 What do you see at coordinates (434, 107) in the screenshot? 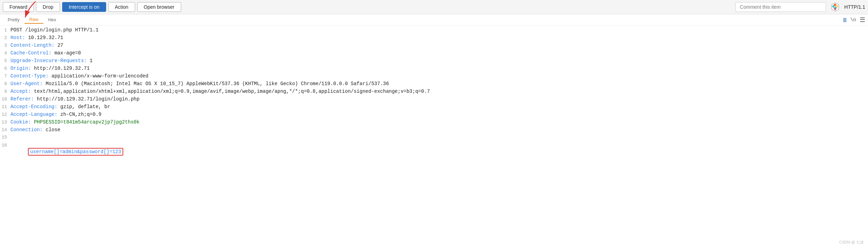
I see `table-row: 11 Accept-Encoding: gzip, deflate, br` at bounding box center [434, 107].